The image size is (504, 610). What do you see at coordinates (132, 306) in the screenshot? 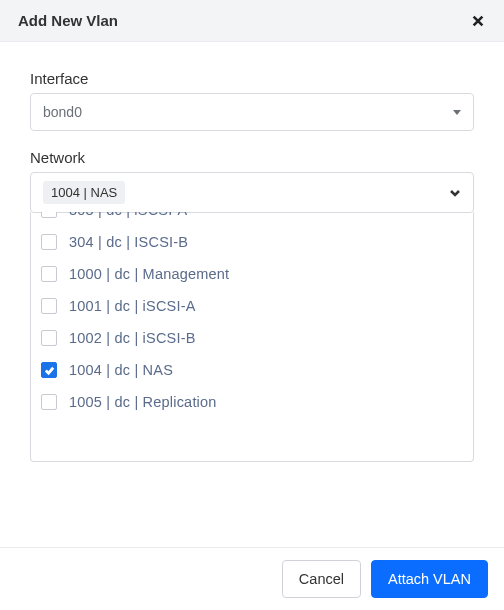
I see `network-option-label: 1001 | dc | iSCSI-A` at bounding box center [132, 306].